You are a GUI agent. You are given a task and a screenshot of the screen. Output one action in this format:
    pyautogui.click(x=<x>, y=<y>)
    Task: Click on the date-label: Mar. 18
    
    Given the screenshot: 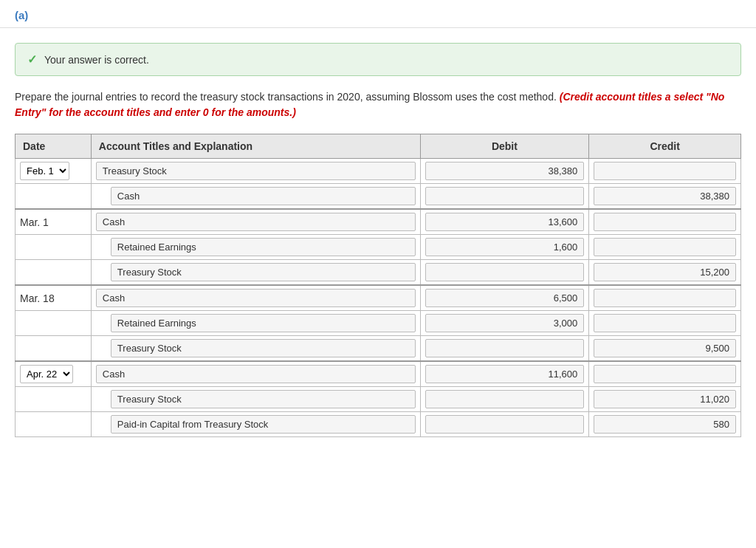 What is the action you would take?
    pyautogui.click(x=37, y=298)
    